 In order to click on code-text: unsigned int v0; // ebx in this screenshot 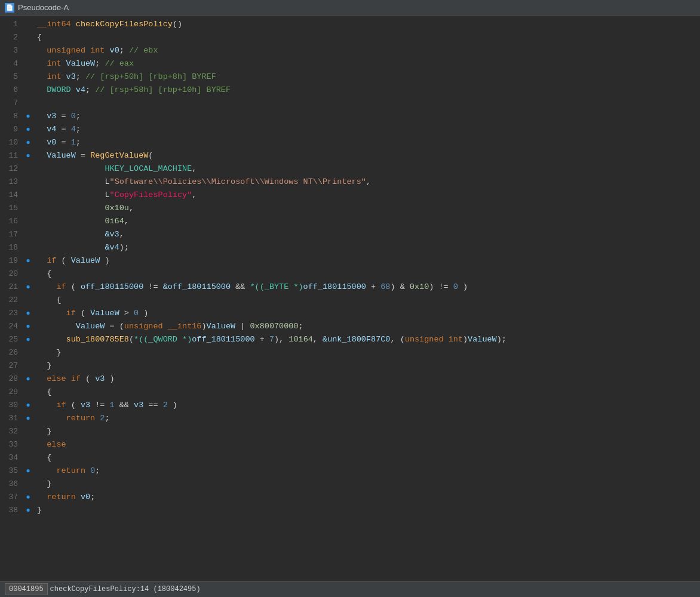, I will do `click(96, 51)`.